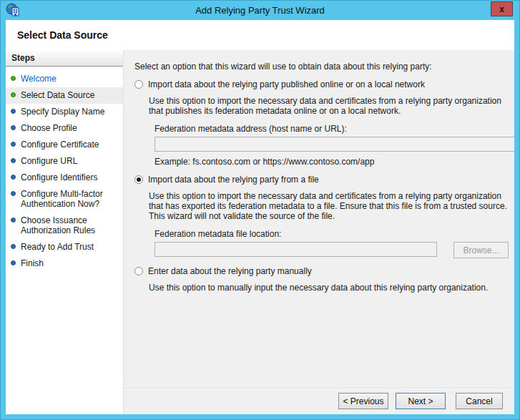 This screenshot has width=520, height=420. Describe the element at coordinates (479, 401) in the screenshot. I see `cancel-button: Cancel` at that location.